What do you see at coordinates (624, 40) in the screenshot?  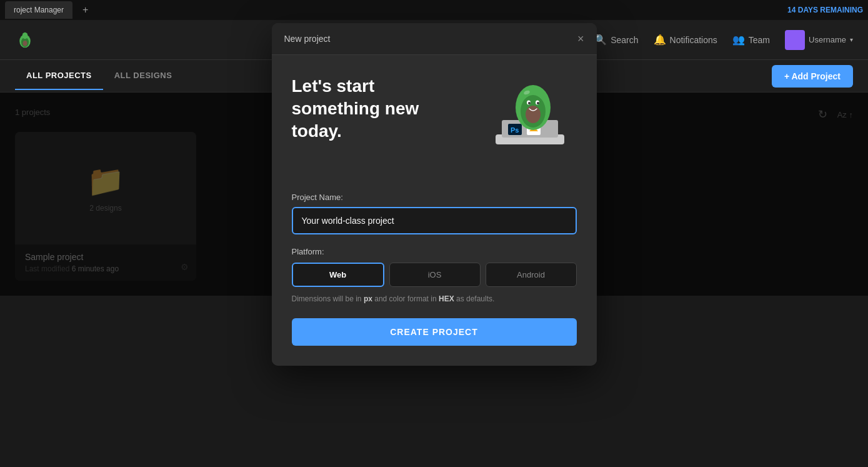 I see `search-label: Search` at bounding box center [624, 40].